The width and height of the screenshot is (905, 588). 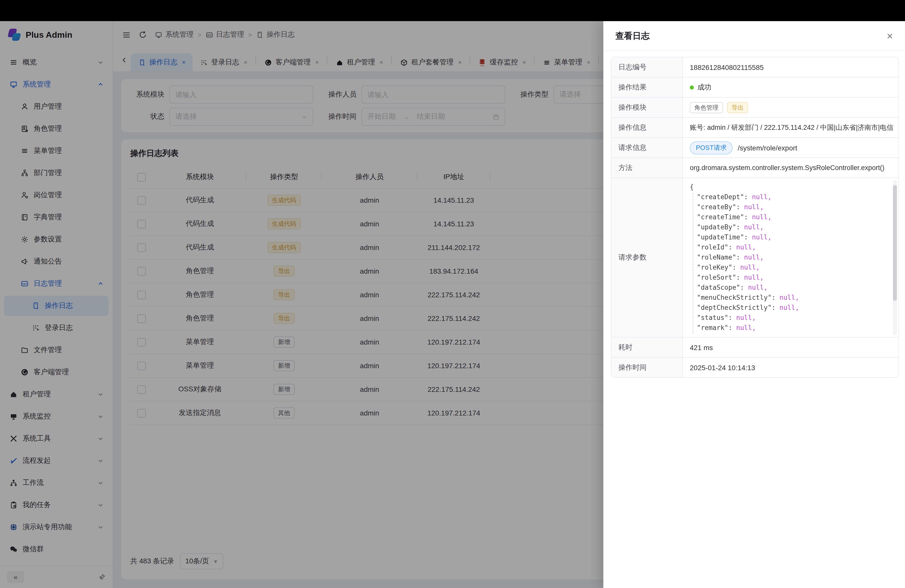 What do you see at coordinates (692, 87) in the screenshot?
I see `success-dot` at bounding box center [692, 87].